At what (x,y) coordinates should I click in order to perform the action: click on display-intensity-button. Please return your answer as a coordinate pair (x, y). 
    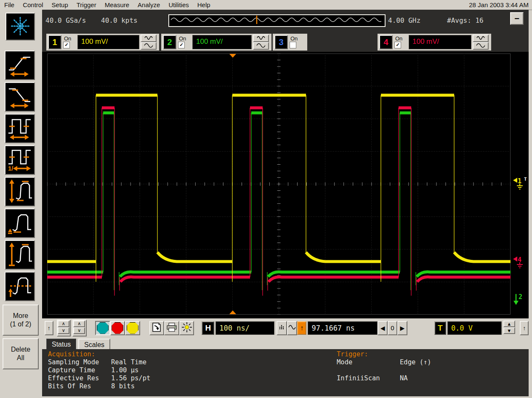
    Looking at the image, I should click on (187, 328).